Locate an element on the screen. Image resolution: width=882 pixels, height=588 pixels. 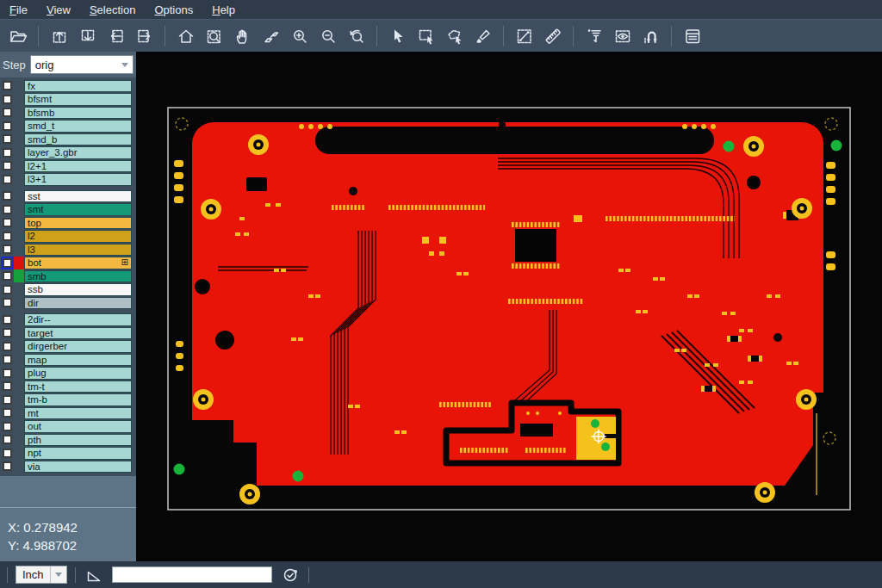
layer-label: sst is located at coordinates (78, 196).